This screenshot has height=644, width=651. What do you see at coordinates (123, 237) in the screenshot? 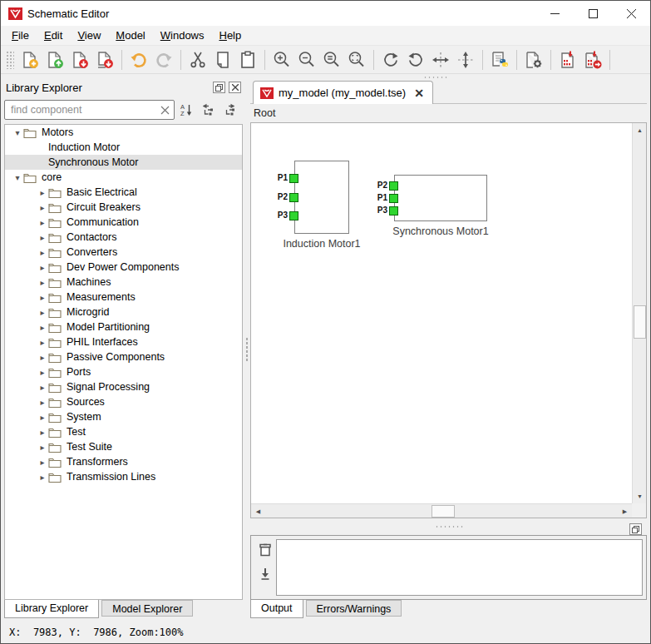
I see `tree-item-contactors: ▸Contactors` at bounding box center [123, 237].